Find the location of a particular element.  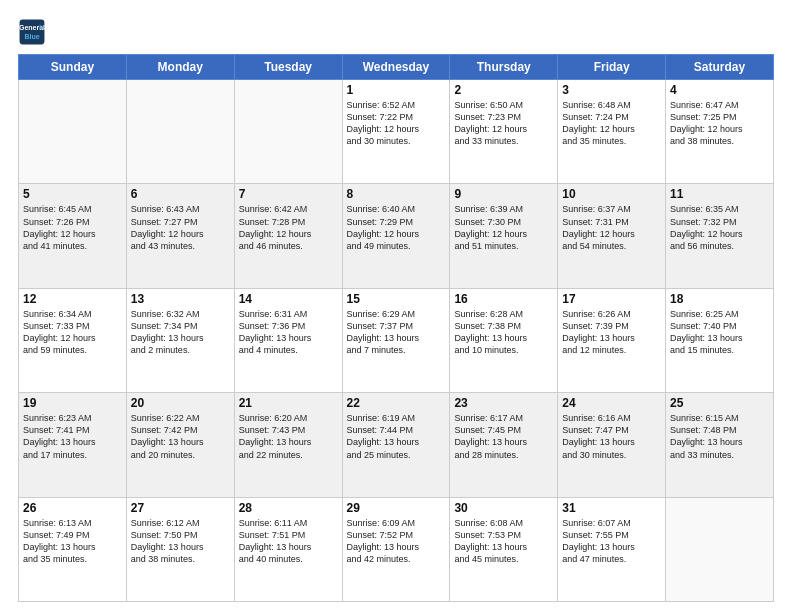

day-number: 9 is located at coordinates (504, 194).